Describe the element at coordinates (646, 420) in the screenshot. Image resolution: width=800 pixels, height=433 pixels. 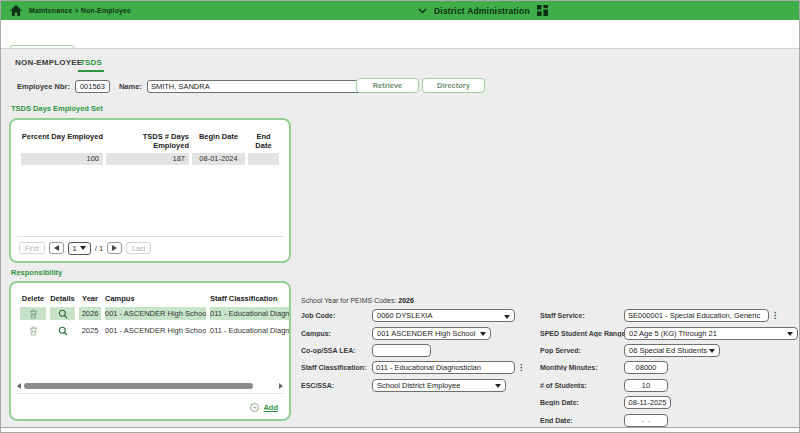
I see `end-date-input` at that location.